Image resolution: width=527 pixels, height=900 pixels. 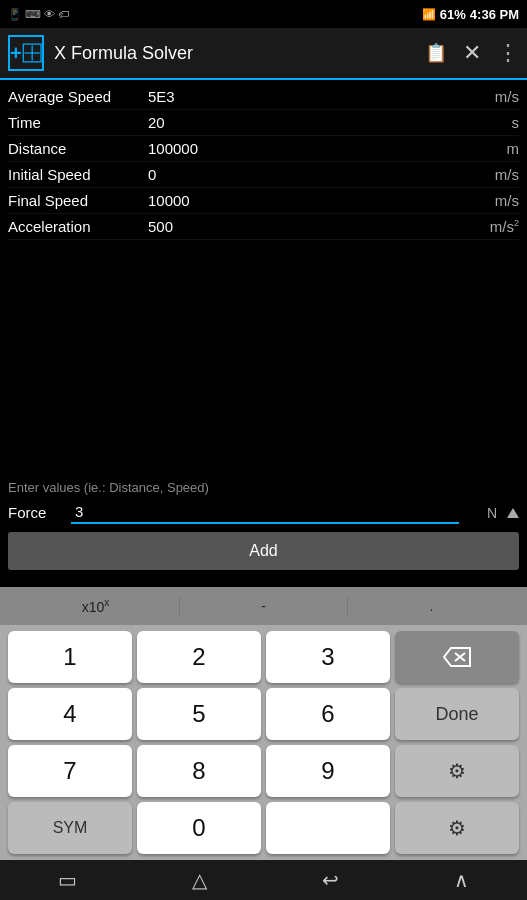 I want to click on label-acceleration: Acceleration, so click(x=78, y=226).